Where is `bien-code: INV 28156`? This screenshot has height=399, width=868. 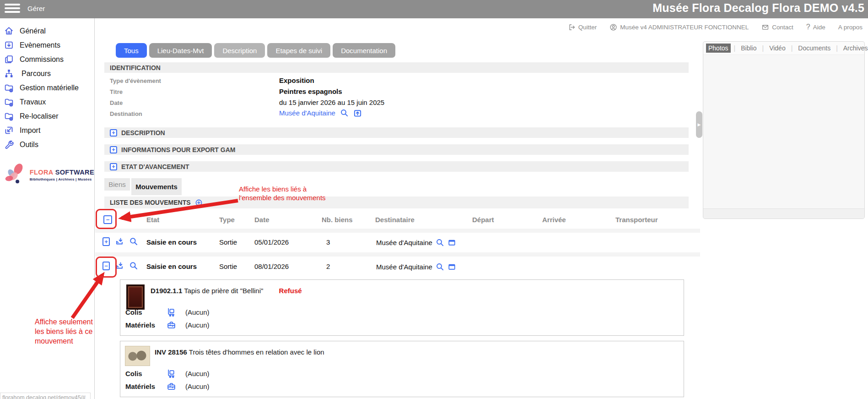 bien-code: INV 28156 is located at coordinates (171, 352).